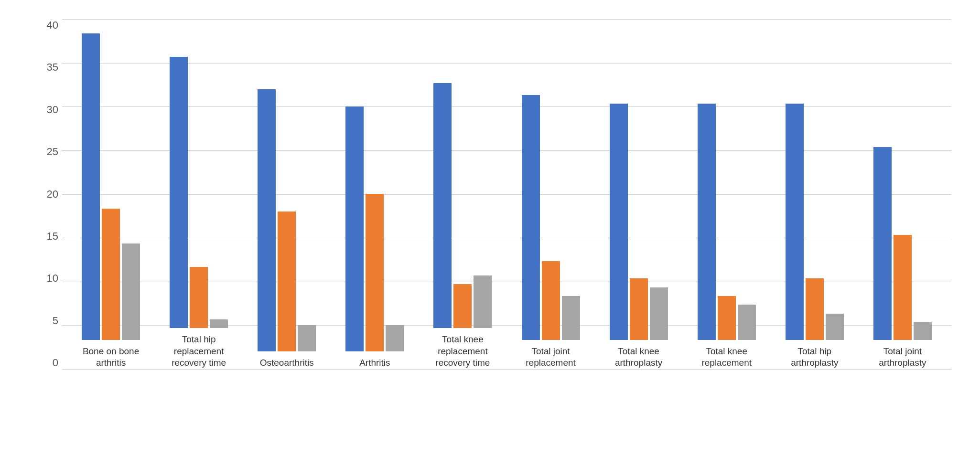  I want to click on x-axis-label: Osteoarthritis, so click(287, 363).